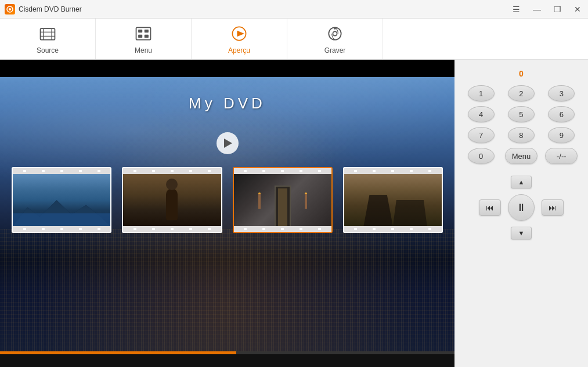 This screenshot has height=367, width=588. I want to click on num-btn-9: 9, so click(561, 135).